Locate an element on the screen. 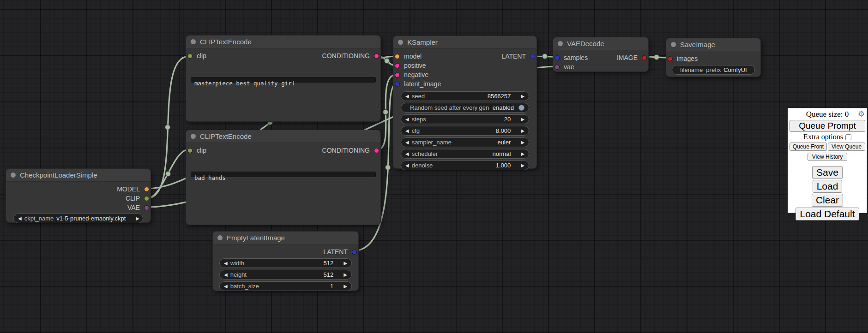 Image resolution: width=868 pixels, height=333 pixels. node-clip-text-encode-negative: CLIPTextEncode clip CONDITIONING bad han… is located at coordinates (283, 177).